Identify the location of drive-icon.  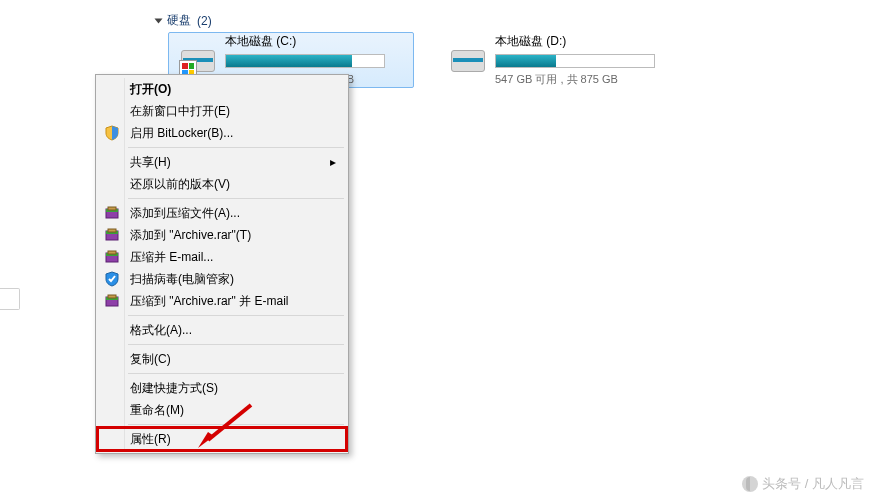
(467, 60).